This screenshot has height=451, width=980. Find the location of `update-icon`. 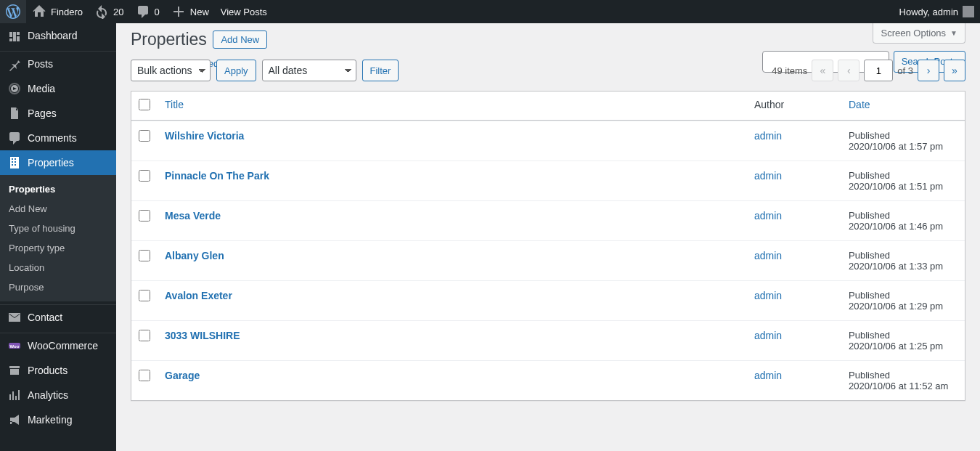

update-icon is located at coordinates (102, 12).